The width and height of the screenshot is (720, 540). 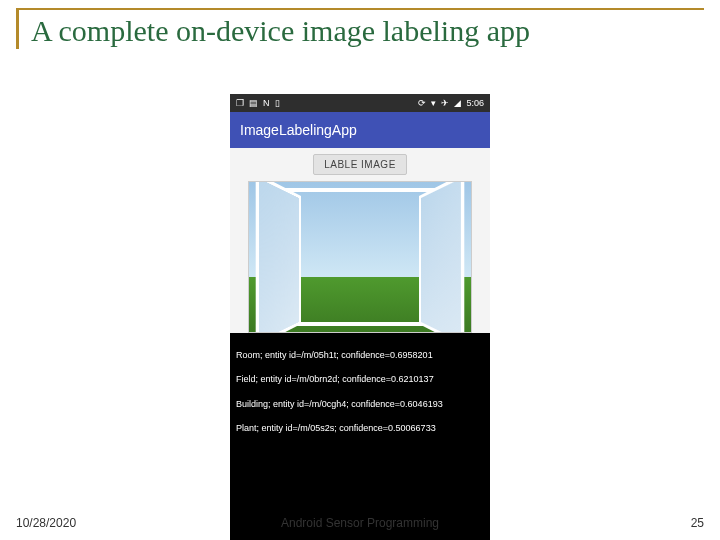 What do you see at coordinates (360, 240) in the screenshot?
I see `app-content: LABLE IMAGE` at bounding box center [360, 240].